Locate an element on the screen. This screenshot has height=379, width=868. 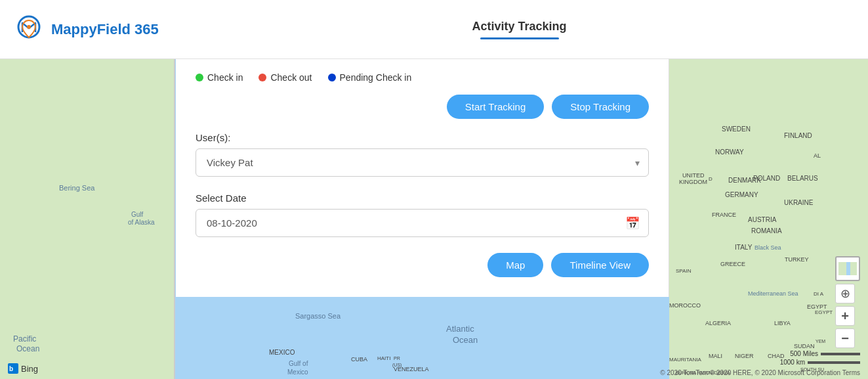
svg-text: UKRAINE is located at coordinates (799, 202).